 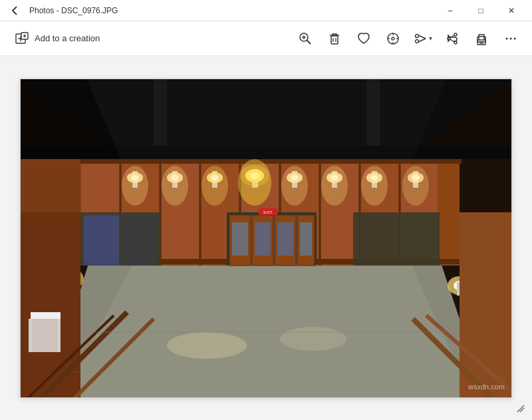 I want to click on close-button: ✕, so click(x=511, y=11).